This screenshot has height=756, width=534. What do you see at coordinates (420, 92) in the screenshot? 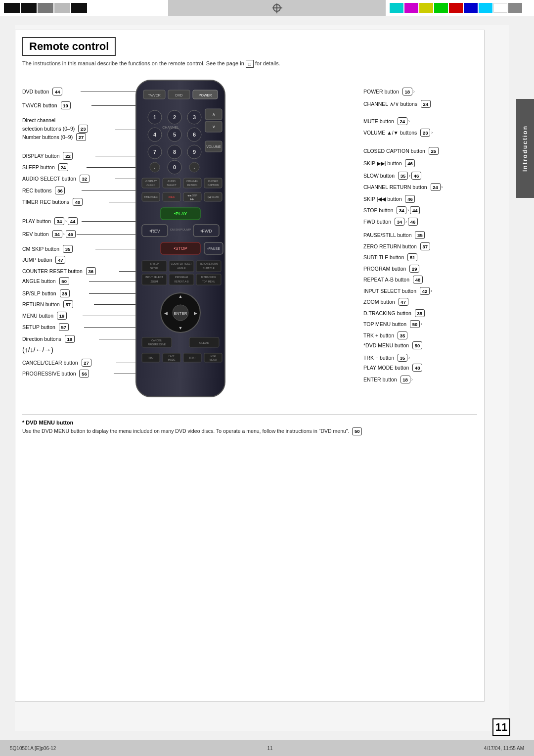
I see `power-button-label: POWER button 18›` at bounding box center [420, 92].